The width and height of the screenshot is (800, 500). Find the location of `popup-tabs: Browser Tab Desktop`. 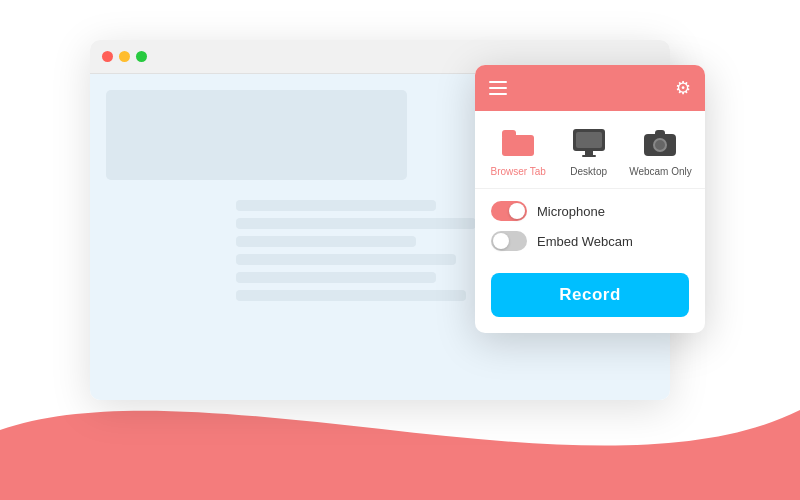

popup-tabs: Browser Tab Desktop is located at coordinates (590, 150).